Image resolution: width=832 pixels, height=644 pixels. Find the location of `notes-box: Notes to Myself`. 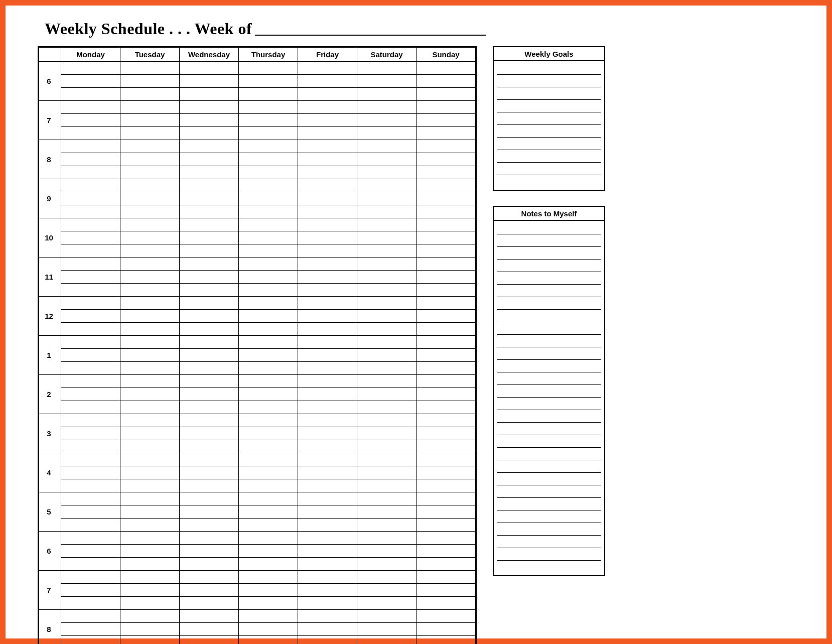

notes-box: Notes to Myself is located at coordinates (549, 391).